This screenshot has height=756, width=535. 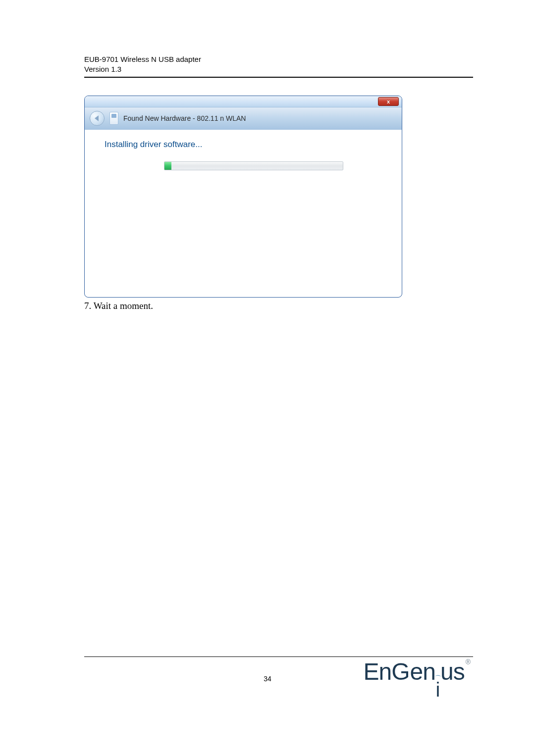 What do you see at coordinates (278, 66) in the screenshot?
I see `page-header: EUB-9701 Wireless N USB adapter Version …` at bounding box center [278, 66].